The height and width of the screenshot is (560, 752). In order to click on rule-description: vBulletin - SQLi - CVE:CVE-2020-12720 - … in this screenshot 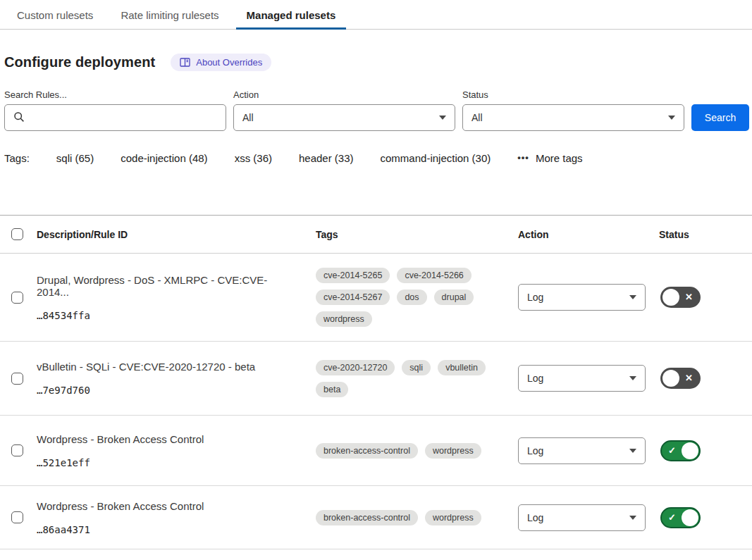, I will do `click(166, 366)`.